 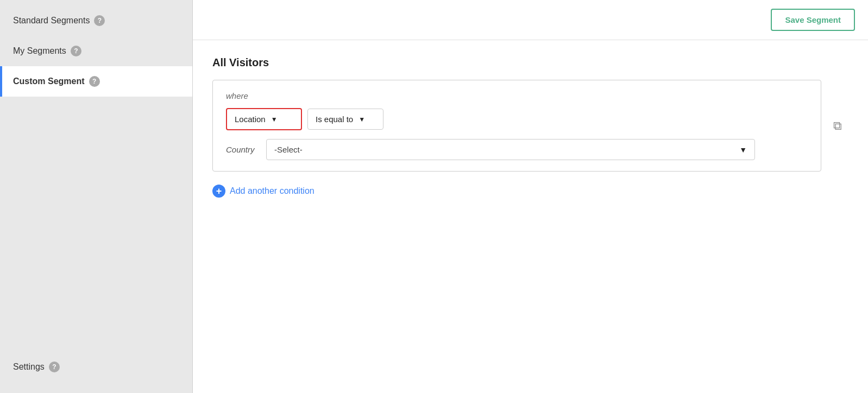 What do you see at coordinates (813, 20) in the screenshot?
I see `save-segment-button: Save Segment` at bounding box center [813, 20].